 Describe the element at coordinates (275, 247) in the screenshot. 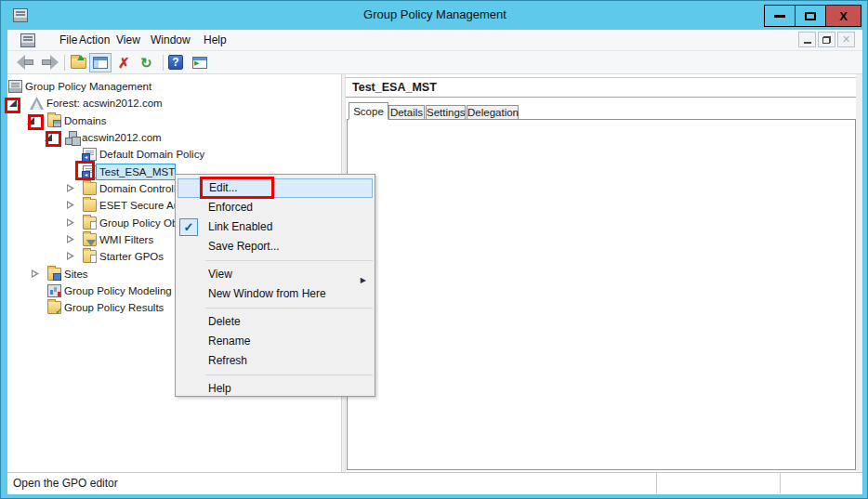

I see `context-menu-item-save-report-: Save Report...` at that location.